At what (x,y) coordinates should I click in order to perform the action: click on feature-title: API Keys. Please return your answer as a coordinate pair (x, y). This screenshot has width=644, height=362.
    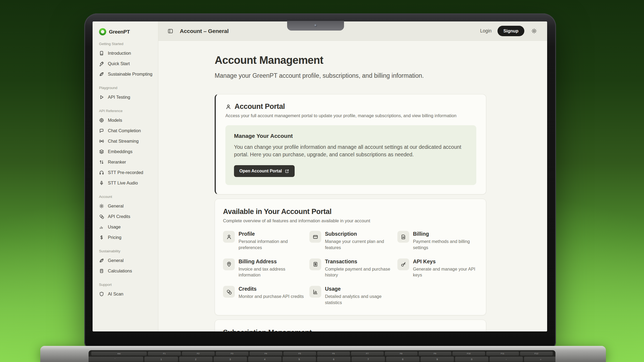
    Looking at the image, I should click on (445, 262).